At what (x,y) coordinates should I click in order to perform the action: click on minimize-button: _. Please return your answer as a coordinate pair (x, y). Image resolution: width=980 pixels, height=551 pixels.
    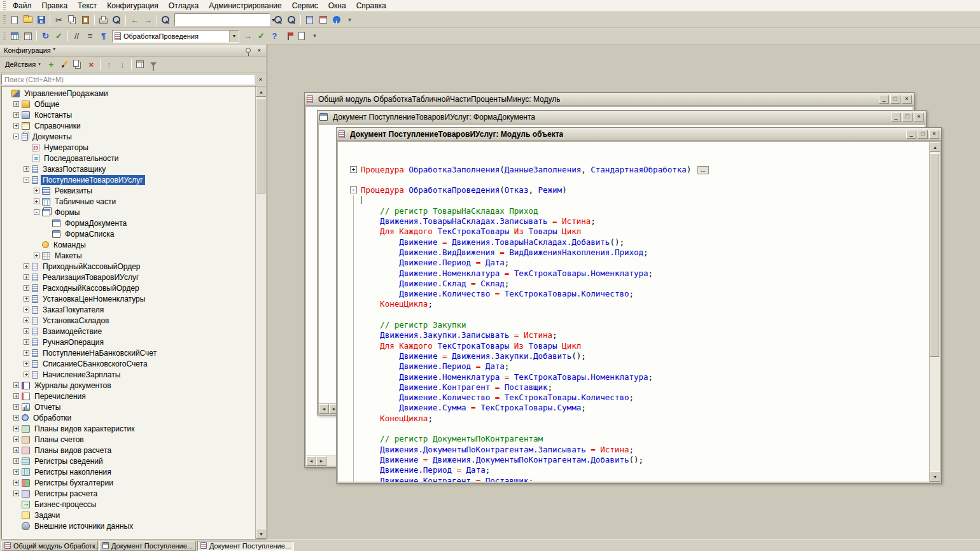
    Looking at the image, I should click on (911, 134).